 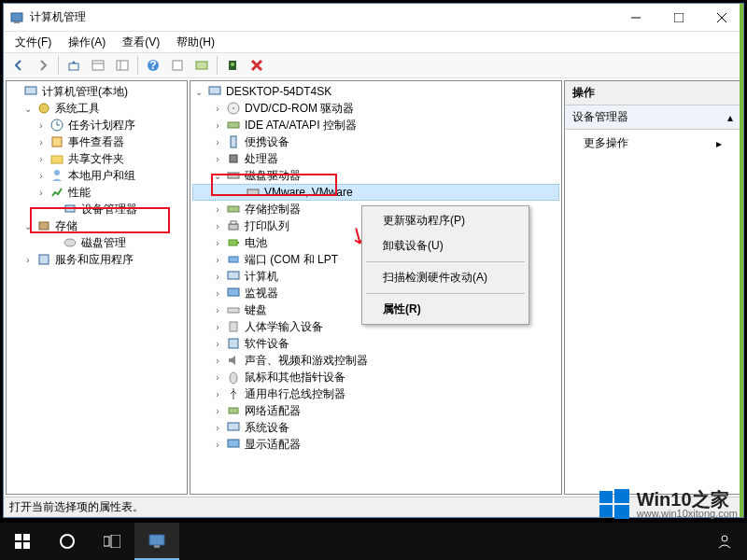 What do you see at coordinates (375, 377) in the screenshot?
I see `node-mouse: ›鼠标和其他指针设备` at bounding box center [375, 377].